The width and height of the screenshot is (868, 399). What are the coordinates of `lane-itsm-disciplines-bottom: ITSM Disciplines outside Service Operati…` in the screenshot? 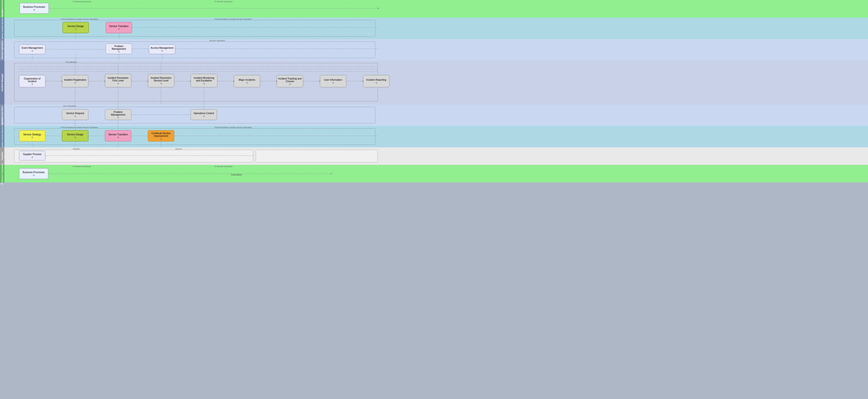 It's located at (434, 137).